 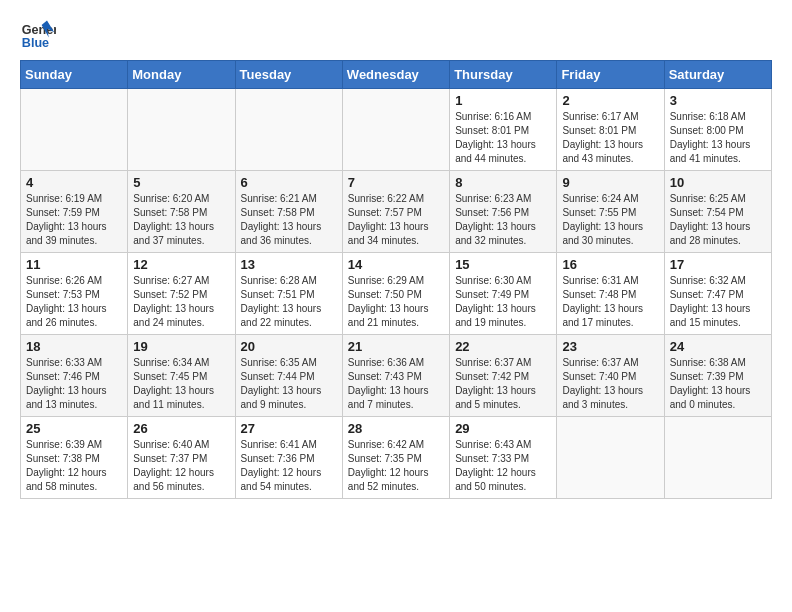 I want to click on day-number: 25, so click(x=74, y=428).